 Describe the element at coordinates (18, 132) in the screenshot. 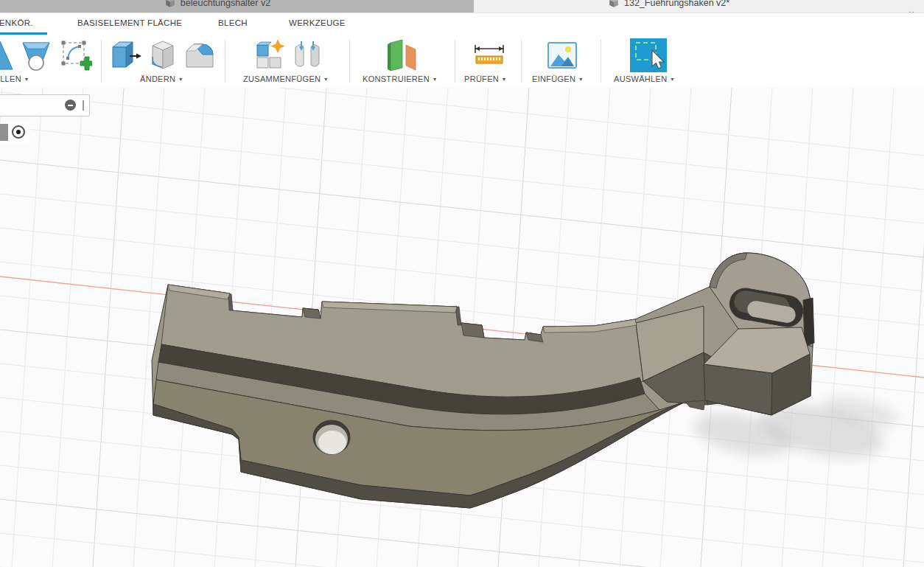

I see `radio-target-icon` at that location.